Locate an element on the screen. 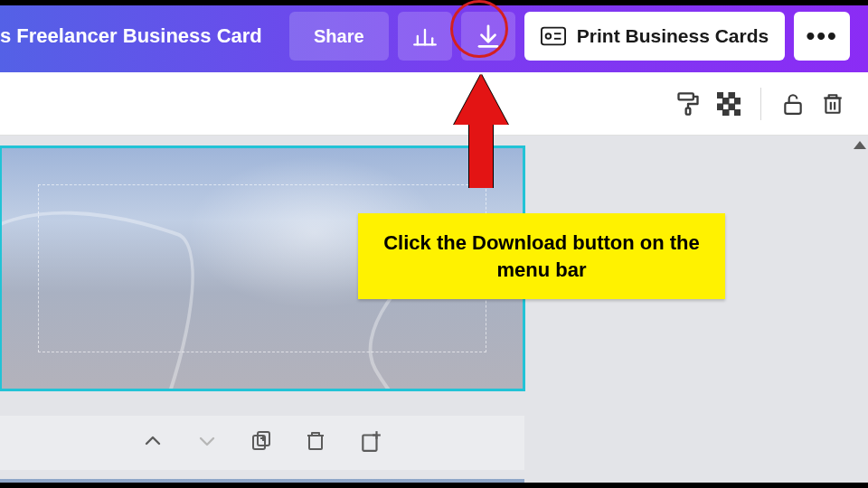  add-page-button is located at coordinates (371, 443).